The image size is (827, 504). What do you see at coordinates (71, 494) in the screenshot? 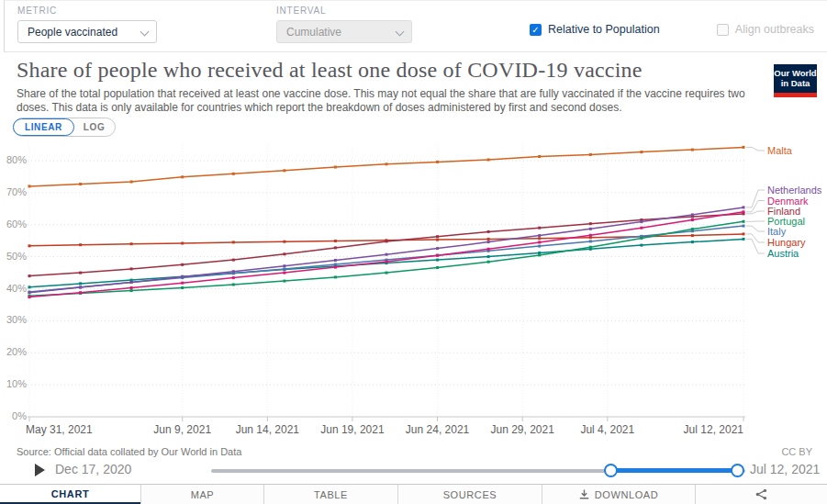
I see `tab-chart-label: CHART` at bounding box center [71, 494].